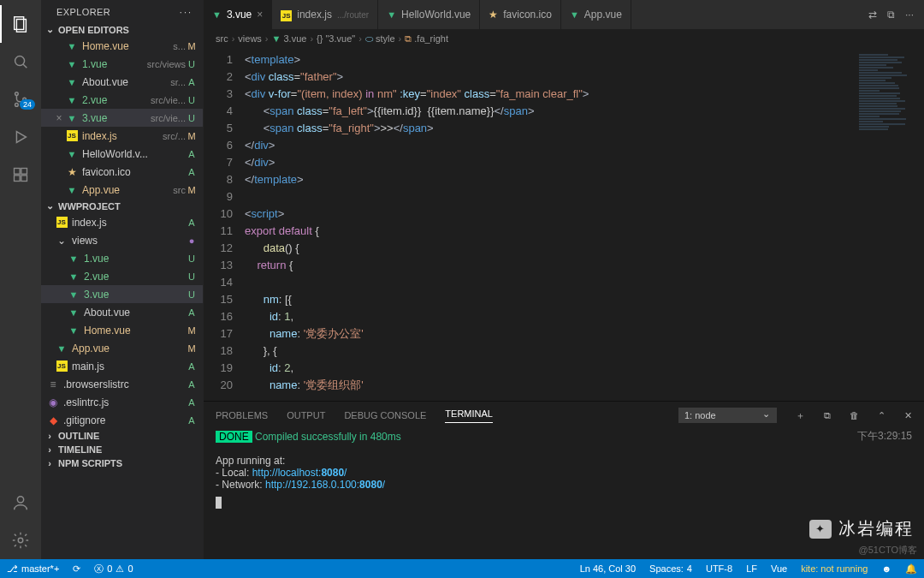 The height and width of the screenshot is (578, 924). Describe the element at coordinates (77, 569) in the screenshot. I see `status-sync: ⟳` at that location.